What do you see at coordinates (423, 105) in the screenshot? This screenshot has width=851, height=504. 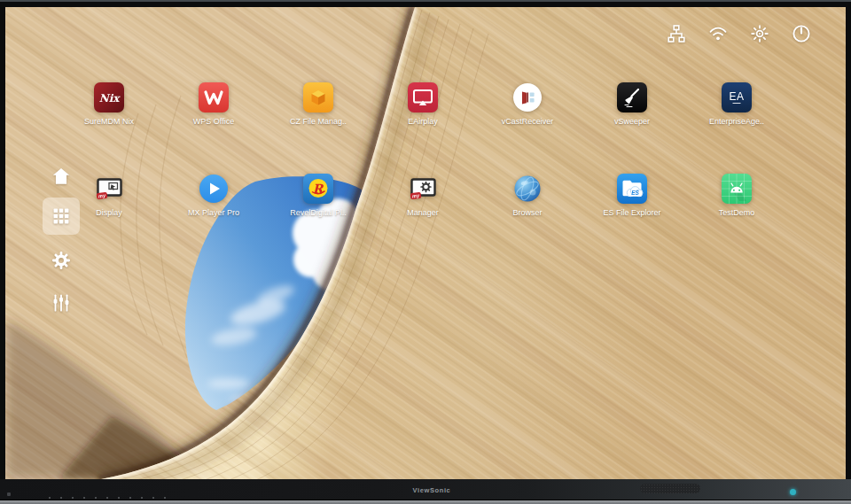 I see `app-eairplay: EAirplay` at bounding box center [423, 105].